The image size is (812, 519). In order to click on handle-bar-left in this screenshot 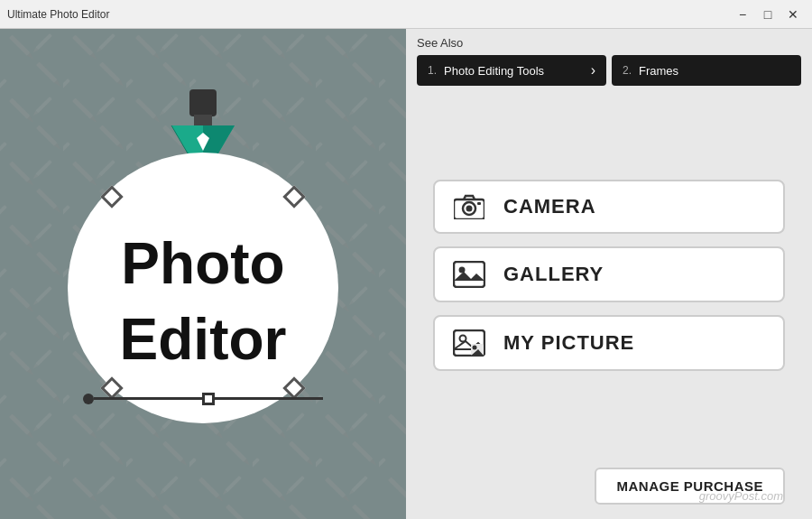, I will do `click(148, 399)`.